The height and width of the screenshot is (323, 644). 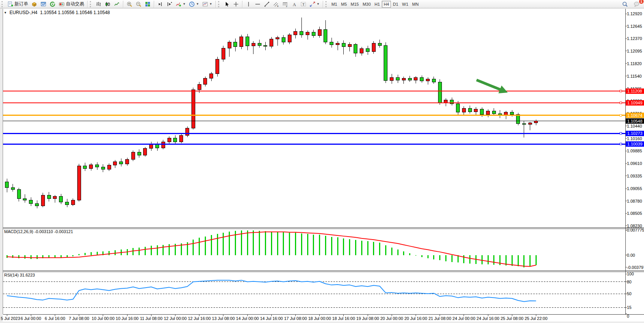 What do you see at coordinates (267, 4) in the screenshot?
I see `trendline-icon` at bounding box center [267, 4].